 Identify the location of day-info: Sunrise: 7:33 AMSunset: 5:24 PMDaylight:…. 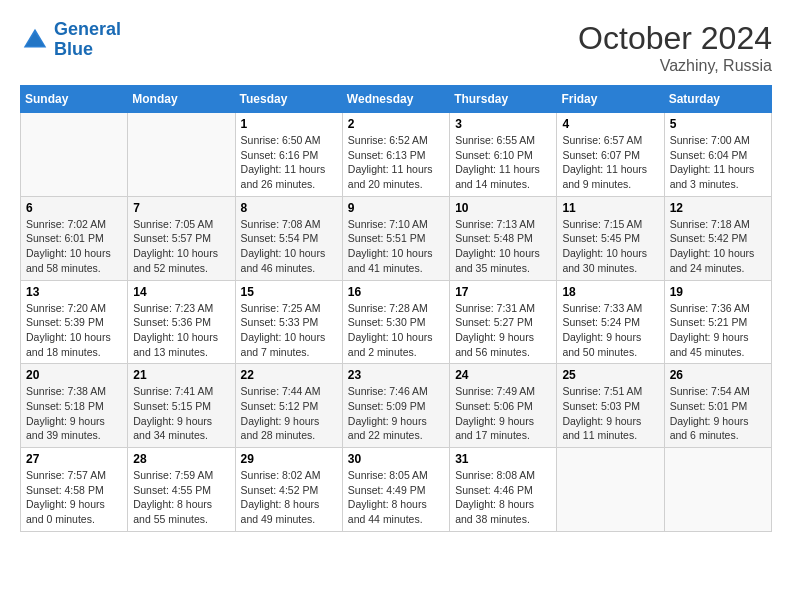
(610, 330).